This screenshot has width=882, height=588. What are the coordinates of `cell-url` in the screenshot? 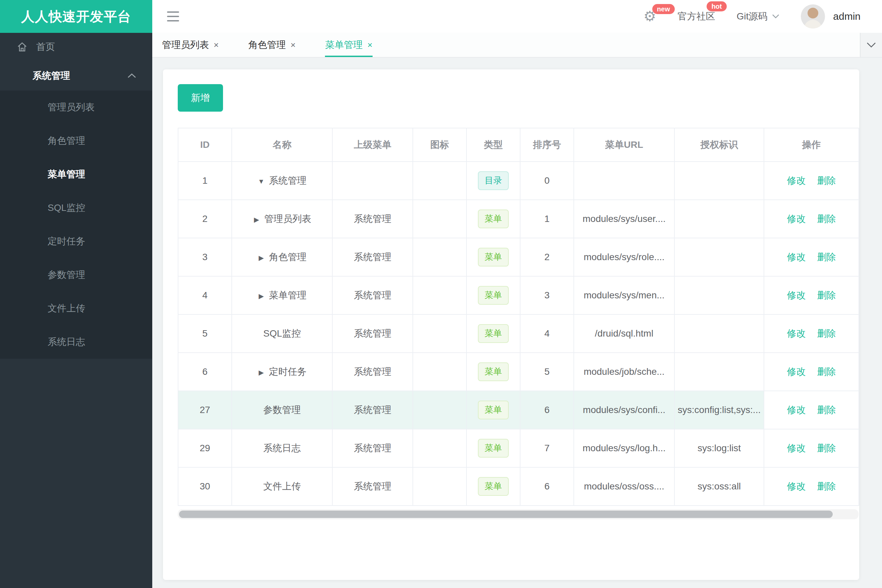 It's located at (624, 181).